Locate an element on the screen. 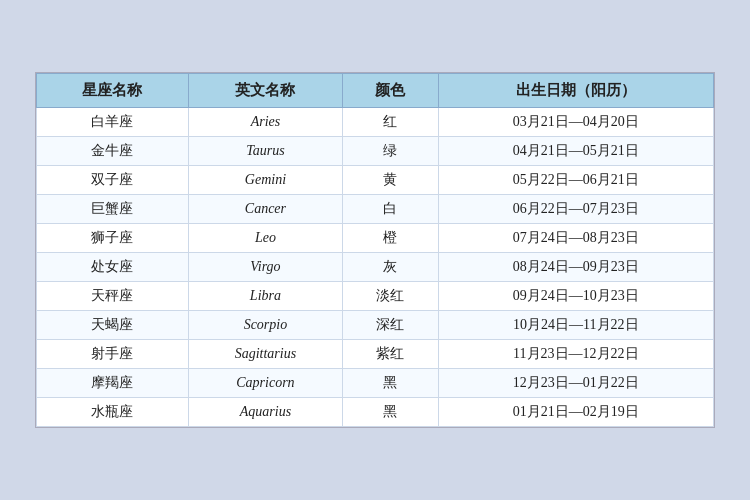  cell-english-name: Scorpio is located at coordinates (265, 326).